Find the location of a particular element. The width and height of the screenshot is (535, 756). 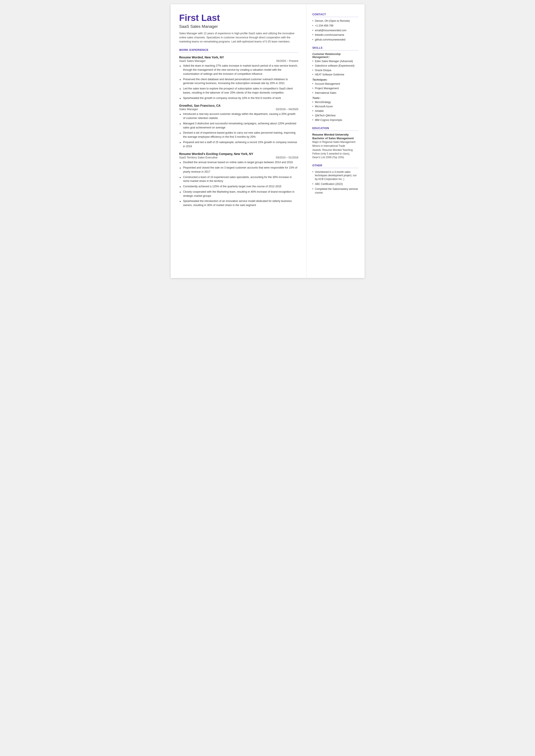

job-bullet-1-1: Managed 3 distinctive and successful rem… is located at coordinates (239, 126).